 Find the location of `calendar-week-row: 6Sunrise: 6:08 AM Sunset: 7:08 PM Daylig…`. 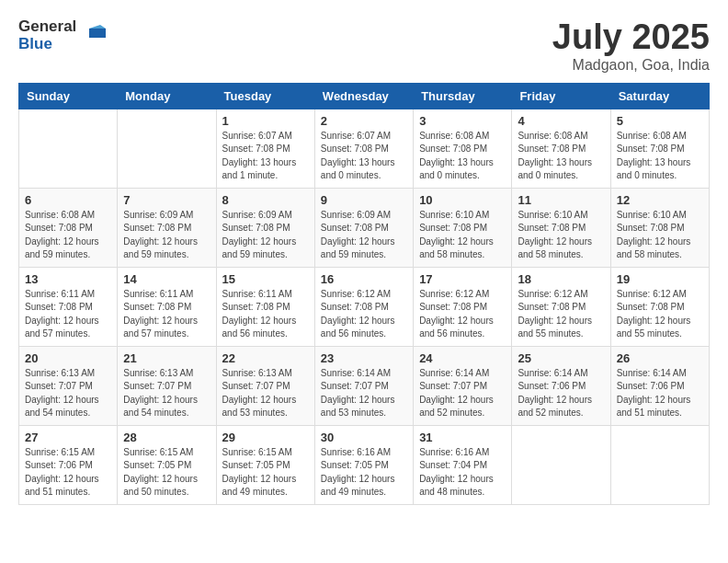

calendar-week-row: 6Sunrise: 6:08 AM Sunset: 7:08 PM Daylig… is located at coordinates (364, 227).